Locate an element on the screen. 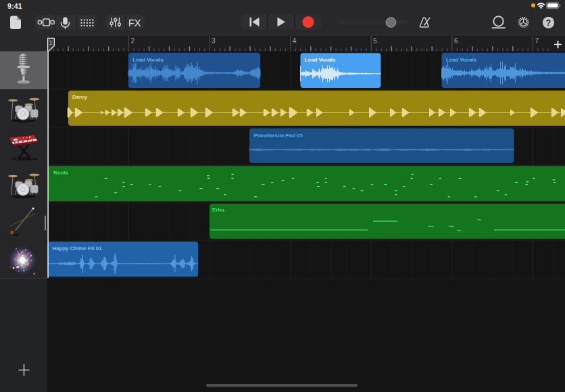 Image resolution: width=565 pixels, height=392 pixels. svg-text: Darcy is located at coordinates (80, 97).